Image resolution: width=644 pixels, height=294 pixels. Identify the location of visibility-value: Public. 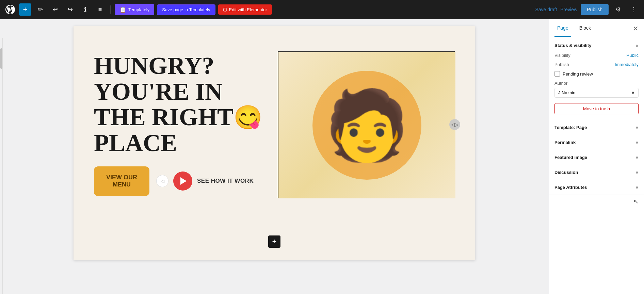
(632, 55).